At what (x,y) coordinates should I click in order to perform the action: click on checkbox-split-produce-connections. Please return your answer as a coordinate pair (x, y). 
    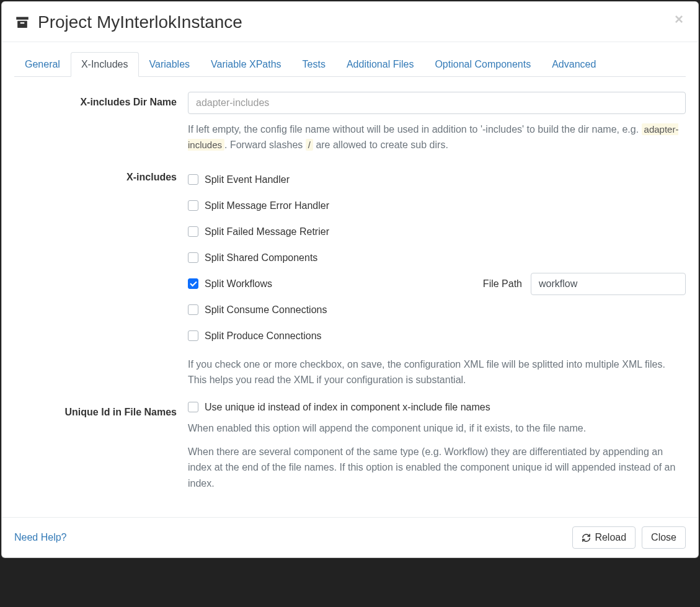
    Looking at the image, I should click on (193, 336).